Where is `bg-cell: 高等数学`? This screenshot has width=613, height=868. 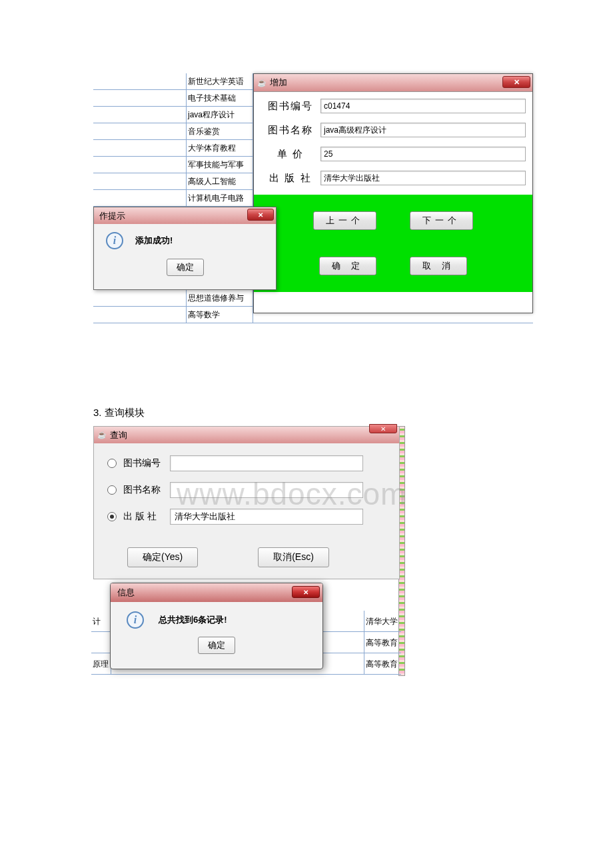 bg-cell: 高等数学 is located at coordinates (220, 315).